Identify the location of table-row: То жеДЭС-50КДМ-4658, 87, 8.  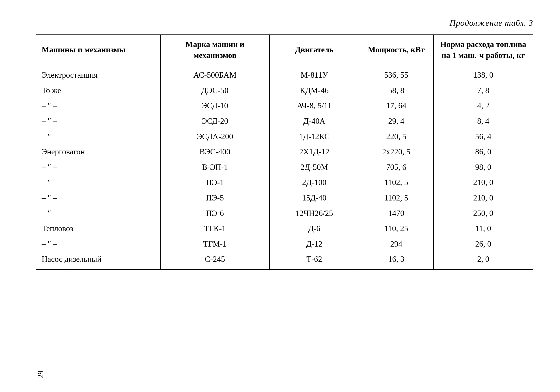
(284, 91).